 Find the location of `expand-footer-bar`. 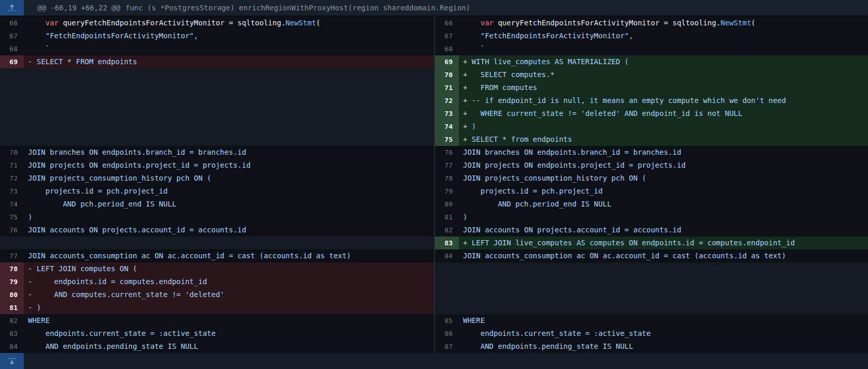

expand-footer-bar is located at coordinates (434, 361).